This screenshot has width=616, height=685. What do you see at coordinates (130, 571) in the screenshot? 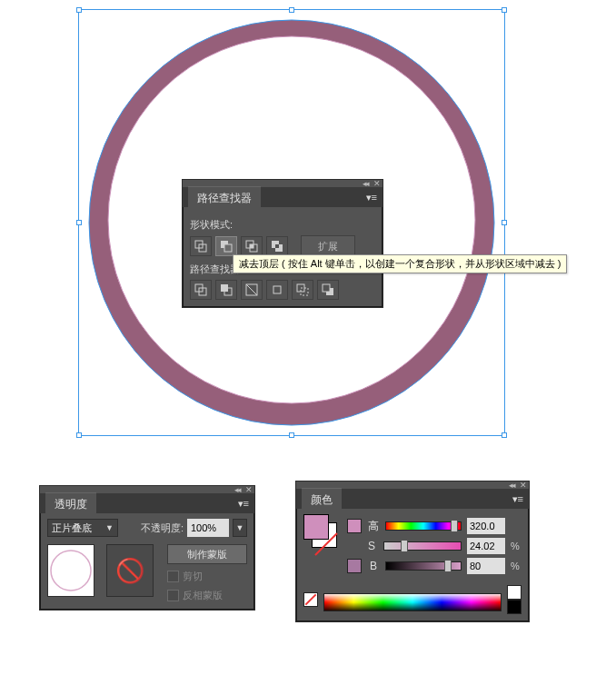
I see `no-mask-icon: 🚫` at bounding box center [130, 571].